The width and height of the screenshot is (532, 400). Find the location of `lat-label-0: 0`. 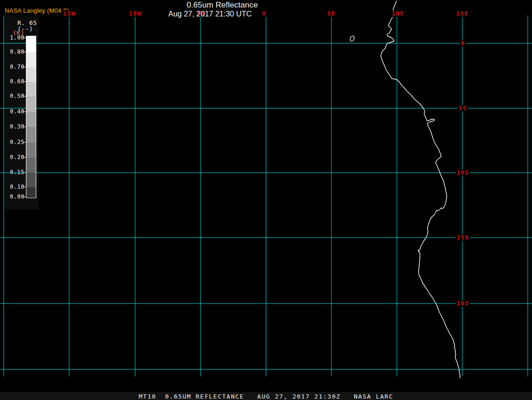

lat-label-0: 0 is located at coordinates (463, 43).